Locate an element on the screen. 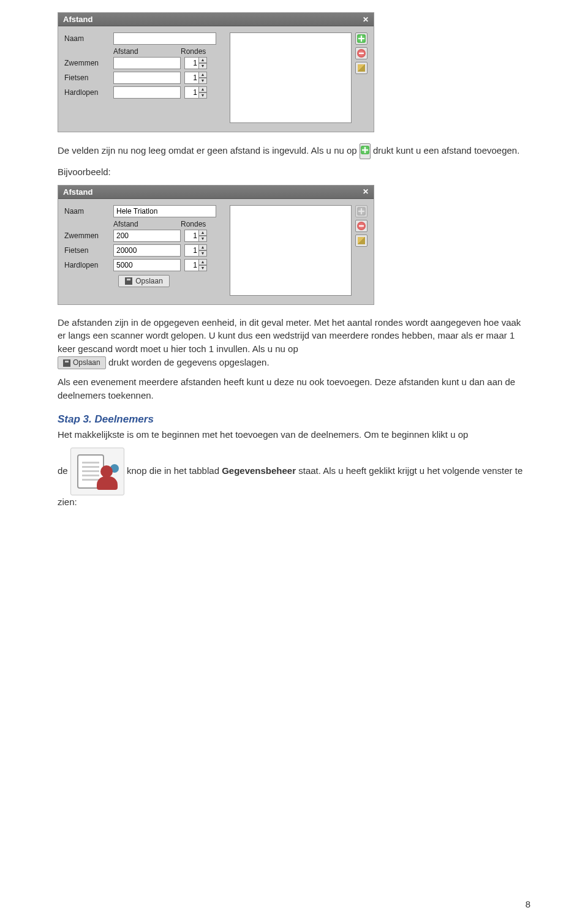 This screenshot has height=924, width=588. save-button: Opslaan is located at coordinates (144, 281).